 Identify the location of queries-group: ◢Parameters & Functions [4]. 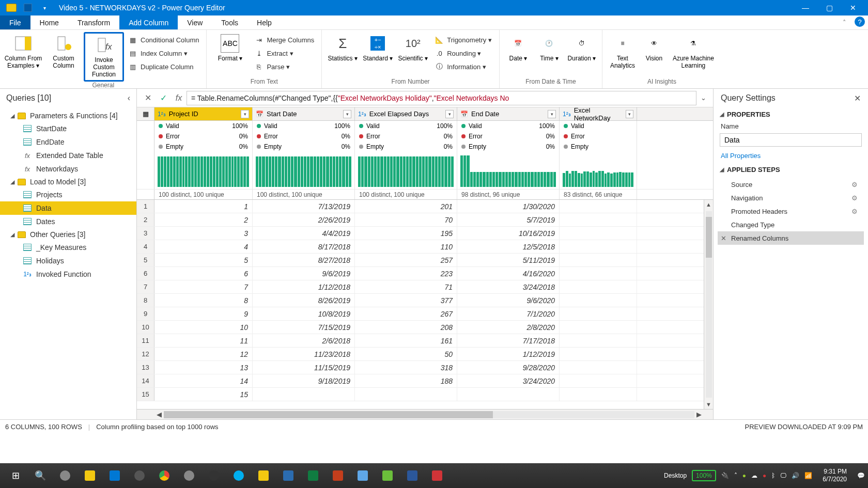
(68, 116).